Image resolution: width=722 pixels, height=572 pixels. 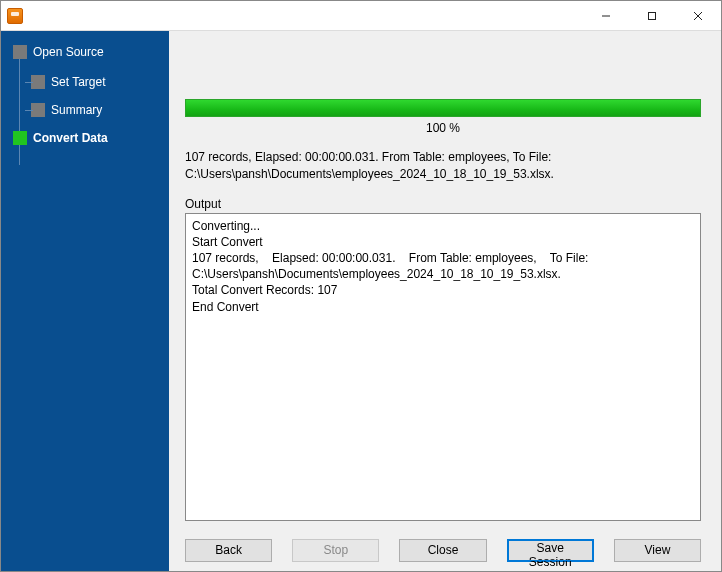 I want to click on sidebar-item-convert-data: Convert Data, so click(x=88, y=138).